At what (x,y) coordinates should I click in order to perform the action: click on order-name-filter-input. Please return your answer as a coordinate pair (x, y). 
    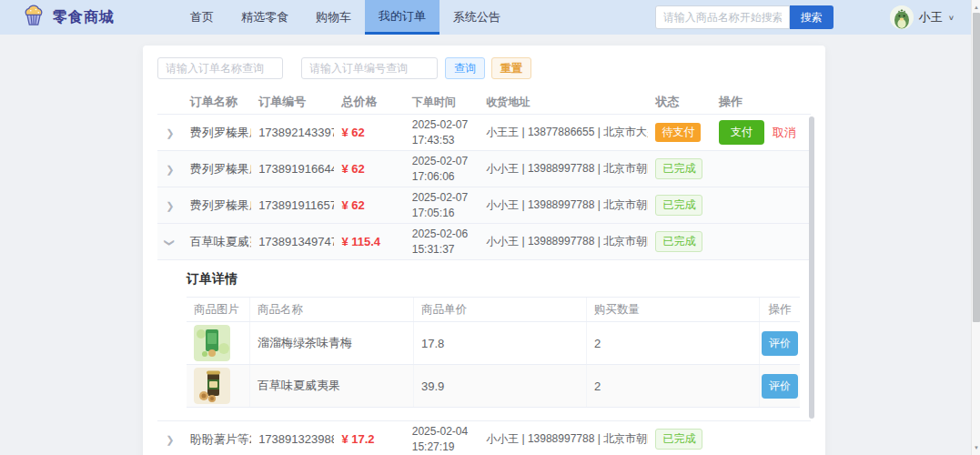
    Looking at the image, I should click on (220, 68).